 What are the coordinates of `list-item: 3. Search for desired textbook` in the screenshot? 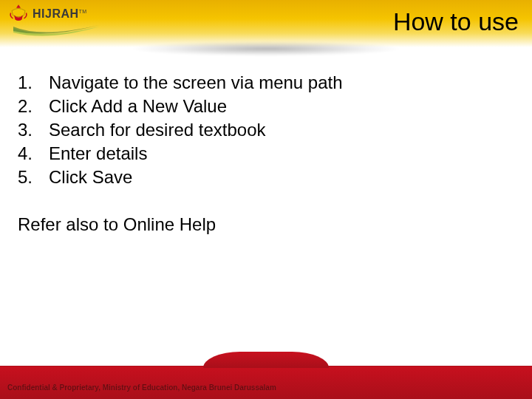 It's located at (266, 130).